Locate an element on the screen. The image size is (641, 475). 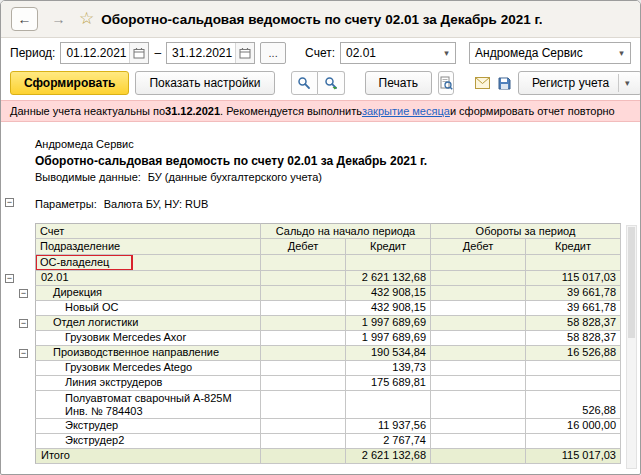
table-header-row: Подразделение Дебет Кредит Дебет Кредит is located at coordinates (320, 247).